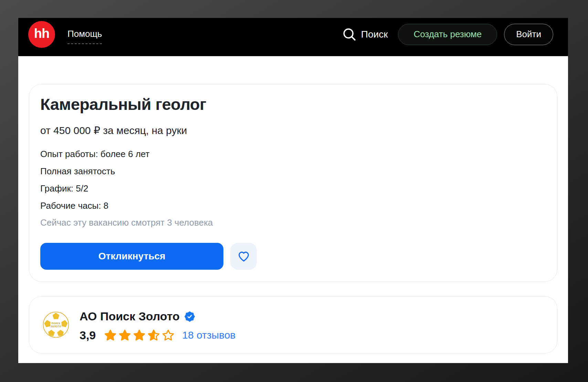 This screenshot has height=382, width=588. Describe the element at coordinates (95, 154) in the screenshot. I see `vacancy-experience: Опыт работы: более 6 лет` at that location.